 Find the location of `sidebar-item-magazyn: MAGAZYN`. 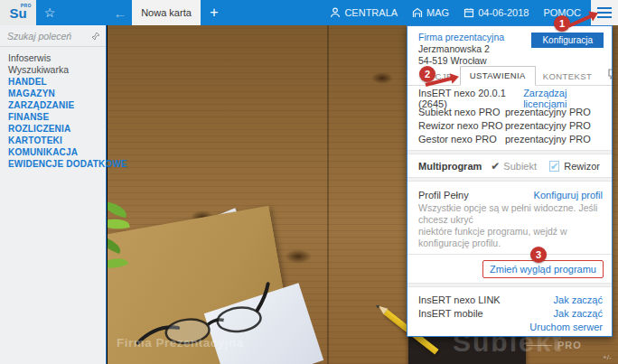

sidebar-item-magazyn: MAGAZYN is located at coordinates (57, 94).